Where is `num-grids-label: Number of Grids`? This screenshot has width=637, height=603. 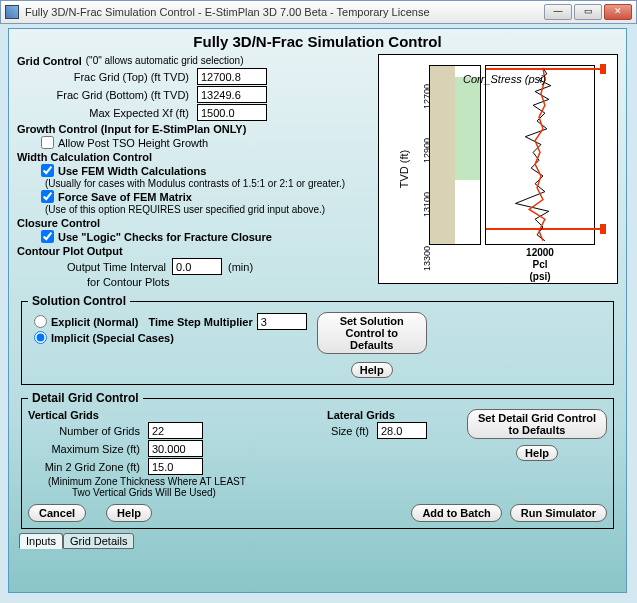
num-grids-label: Number of Grids is located at coordinates (88, 431).